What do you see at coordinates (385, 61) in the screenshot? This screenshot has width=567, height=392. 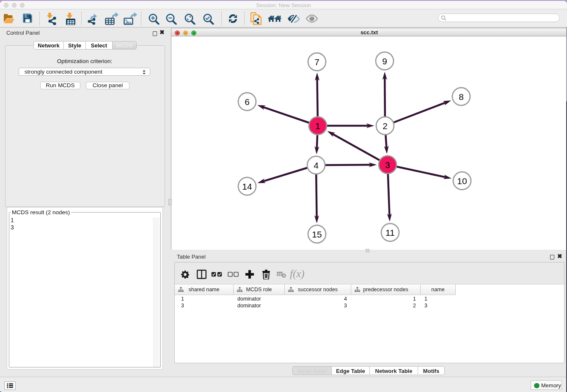 I see `svg-text: 9` at bounding box center [385, 61].